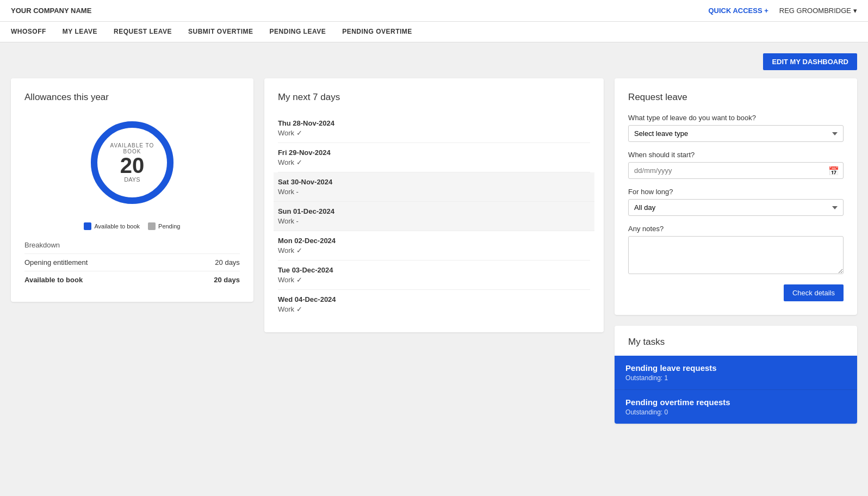 This screenshot has width=868, height=496. Describe the element at coordinates (736, 128) in the screenshot. I see `leave-type-group: What type of leave do you want to book? …` at that location.